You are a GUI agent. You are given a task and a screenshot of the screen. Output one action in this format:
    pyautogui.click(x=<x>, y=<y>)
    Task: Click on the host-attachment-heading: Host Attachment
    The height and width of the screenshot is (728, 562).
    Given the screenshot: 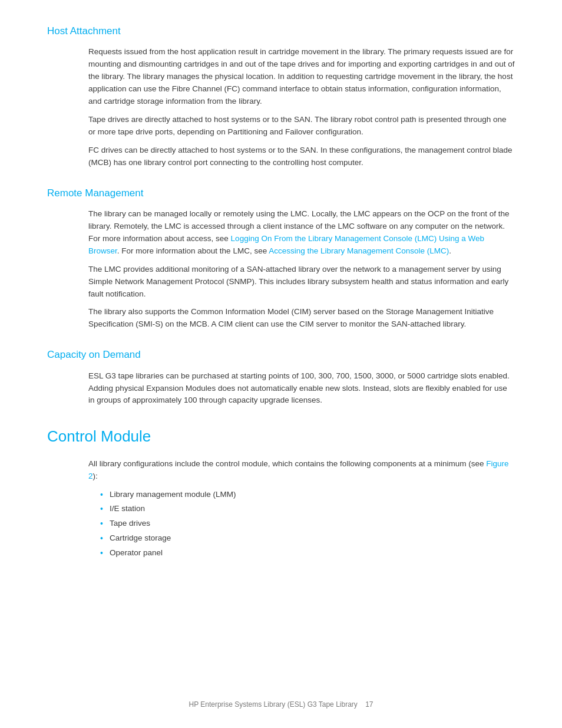 What is the action you would take?
    pyautogui.click(x=281, y=31)
    